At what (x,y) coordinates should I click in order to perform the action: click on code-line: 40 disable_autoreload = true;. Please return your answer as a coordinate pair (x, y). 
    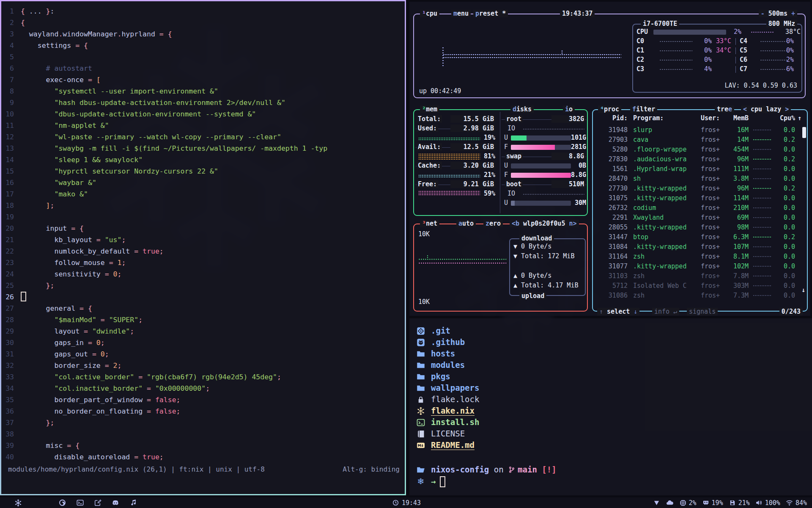
    Looking at the image, I should click on (203, 457).